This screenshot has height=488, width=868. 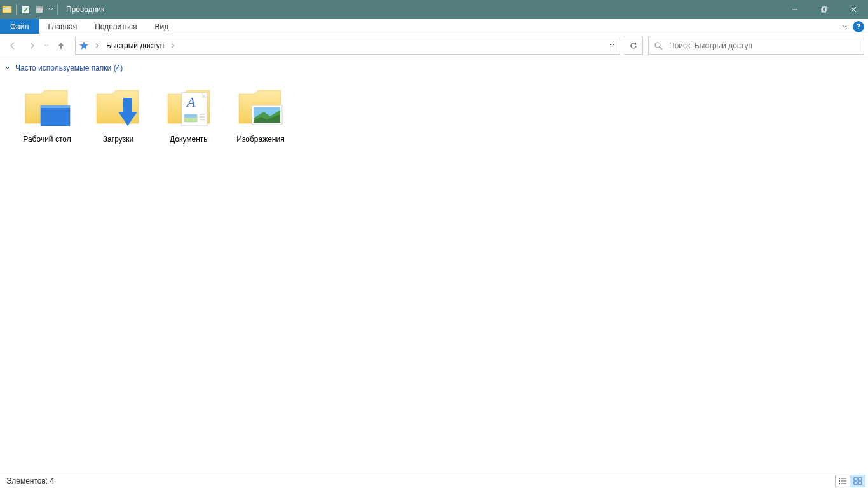 I want to click on view-toggle, so click(x=850, y=481).